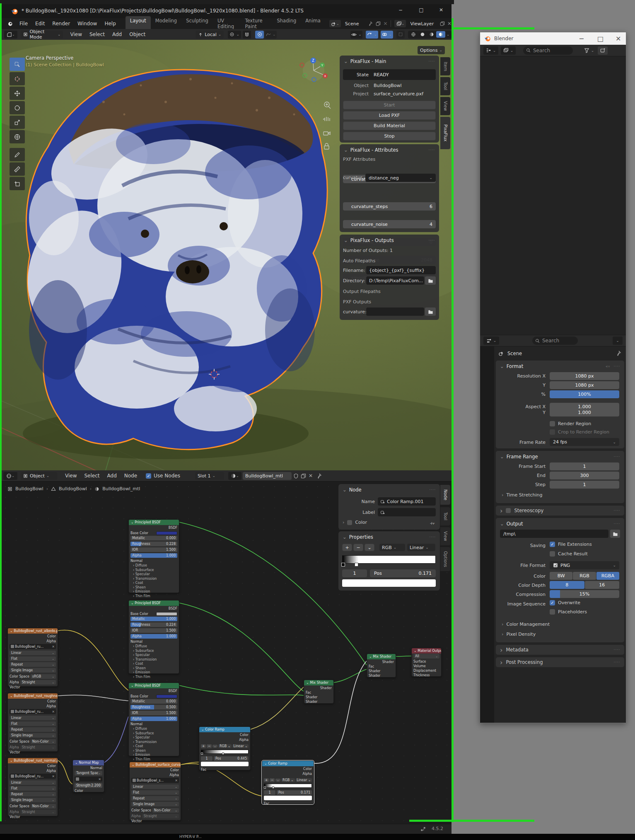 The image size is (635, 840). What do you see at coordinates (154, 579) in the screenshot?
I see `subpanel-transmission: › Transmission` at bounding box center [154, 579].